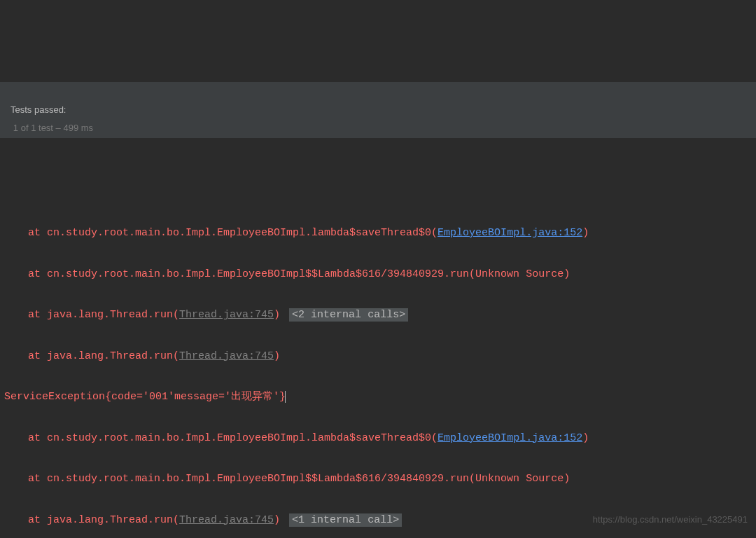 This screenshot has width=756, height=538. What do you see at coordinates (286, 396) in the screenshot?
I see `text-cursor` at bounding box center [286, 396].